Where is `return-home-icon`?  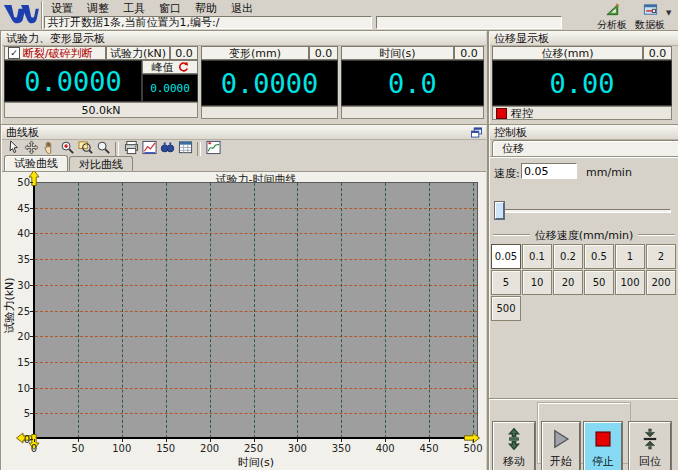
return-home-icon is located at coordinates (650, 440).